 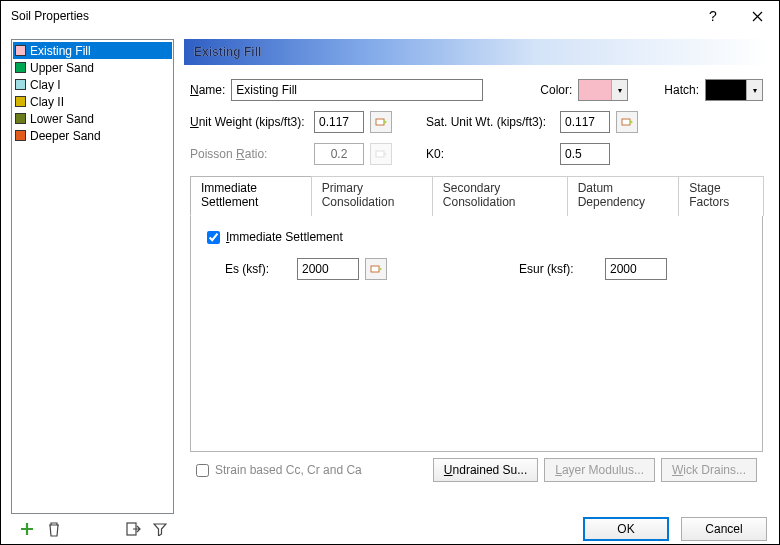 I want to click on unit-weight-input, so click(x=339, y=122).